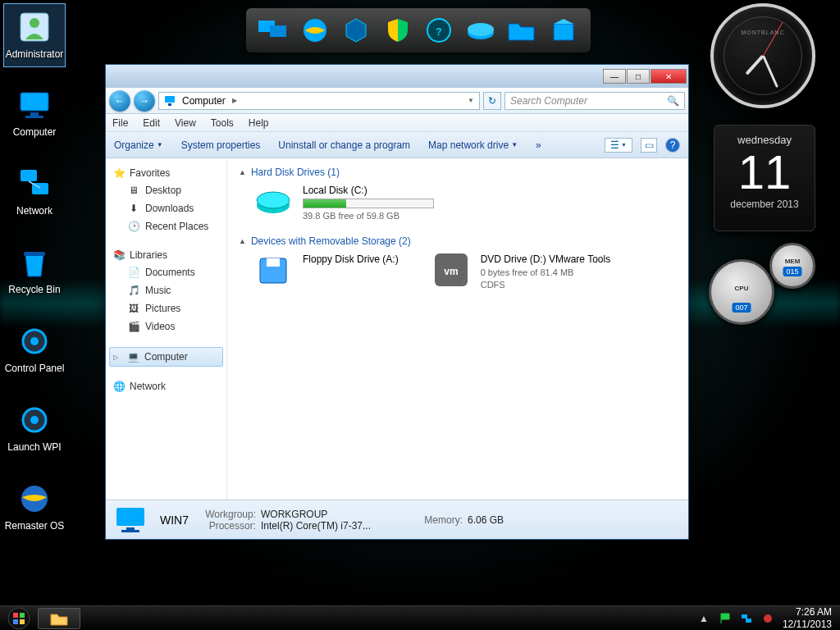 The height and width of the screenshot is (630, 840). I want to click on map-network-drive-button: Map network drive▼, so click(472, 145).